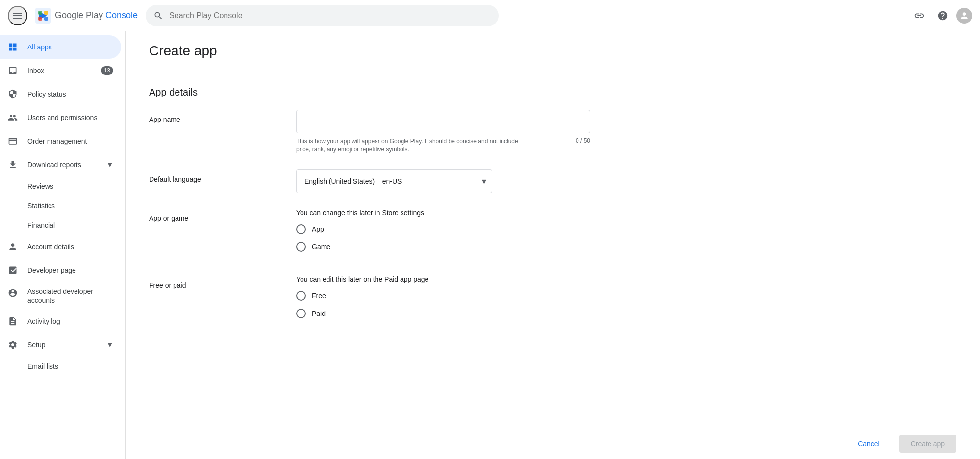 Image resolution: width=980 pixels, height=459 pixels. Describe the element at coordinates (14, 293) in the screenshot. I see `circle-person-icon` at that location.